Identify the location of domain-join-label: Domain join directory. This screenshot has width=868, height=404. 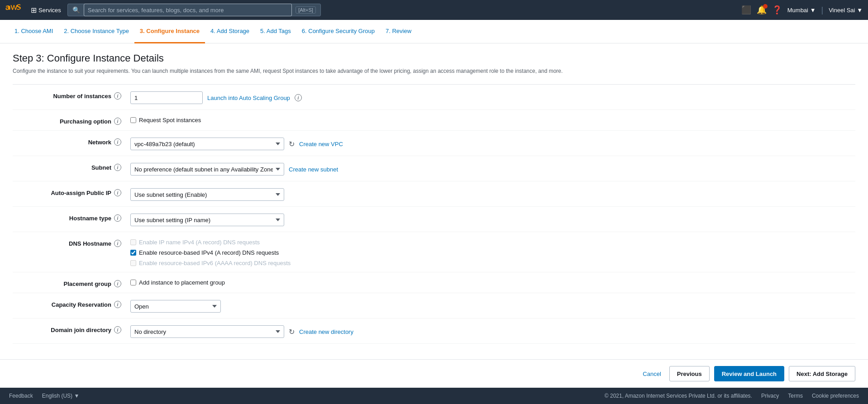
(81, 330).